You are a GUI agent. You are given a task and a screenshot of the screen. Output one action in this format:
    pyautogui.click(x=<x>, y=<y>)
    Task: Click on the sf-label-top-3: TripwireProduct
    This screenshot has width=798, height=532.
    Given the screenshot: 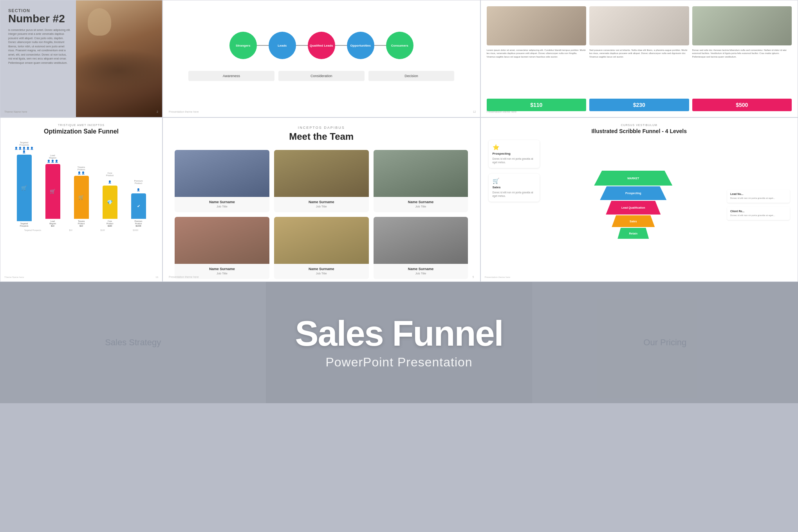 What is the action you would take?
    pyautogui.click(x=81, y=168)
    